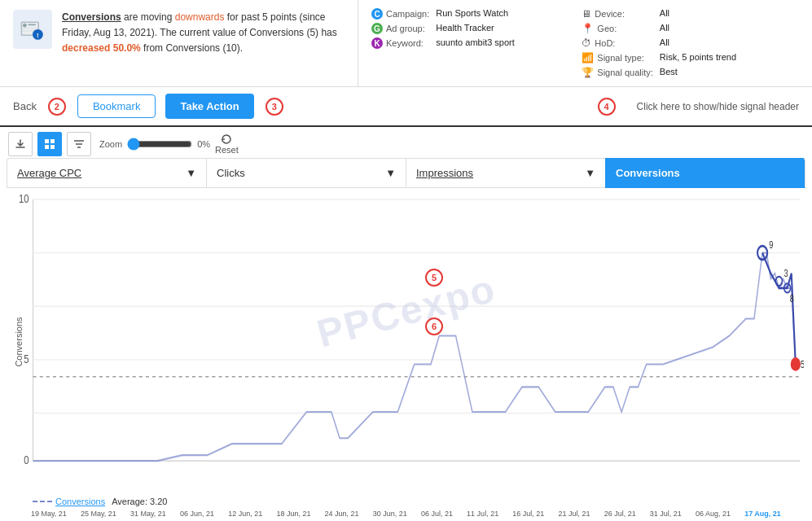  Describe the element at coordinates (33, 29) in the screenshot. I see `alert-icon: !` at that location.